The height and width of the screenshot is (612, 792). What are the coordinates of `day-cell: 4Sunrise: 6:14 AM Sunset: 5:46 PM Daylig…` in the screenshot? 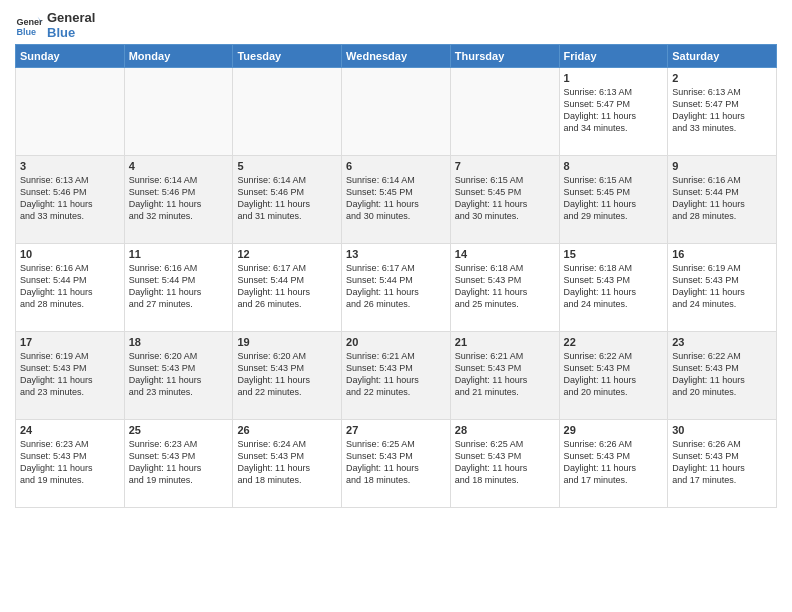 It's located at (178, 200).